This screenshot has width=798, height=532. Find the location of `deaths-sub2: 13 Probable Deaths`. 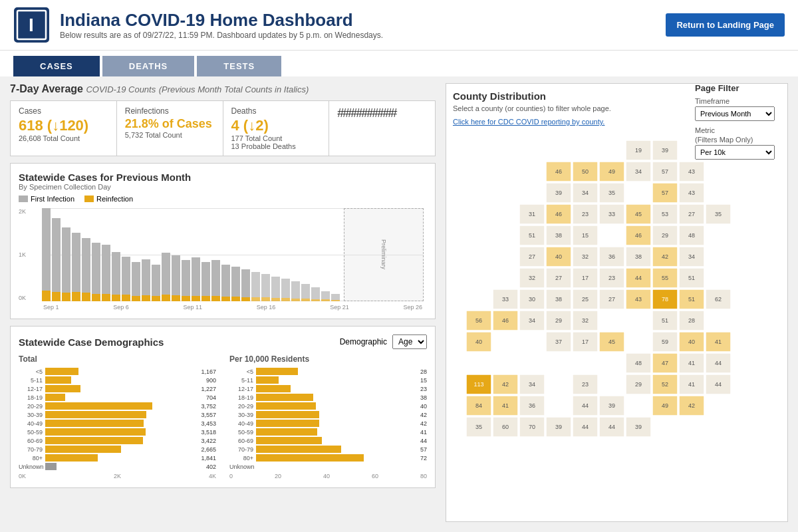

deaths-sub2: 13 Probable Deaths is located at coordinates (277, 146).